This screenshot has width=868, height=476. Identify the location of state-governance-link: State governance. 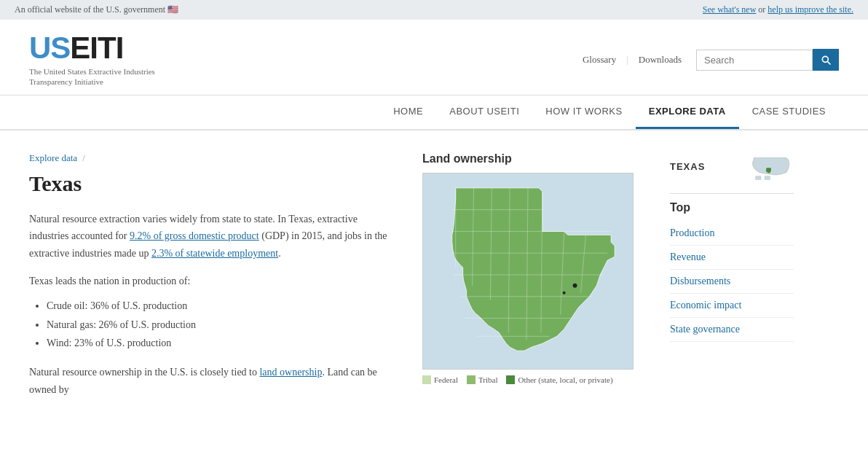
(705, 329).